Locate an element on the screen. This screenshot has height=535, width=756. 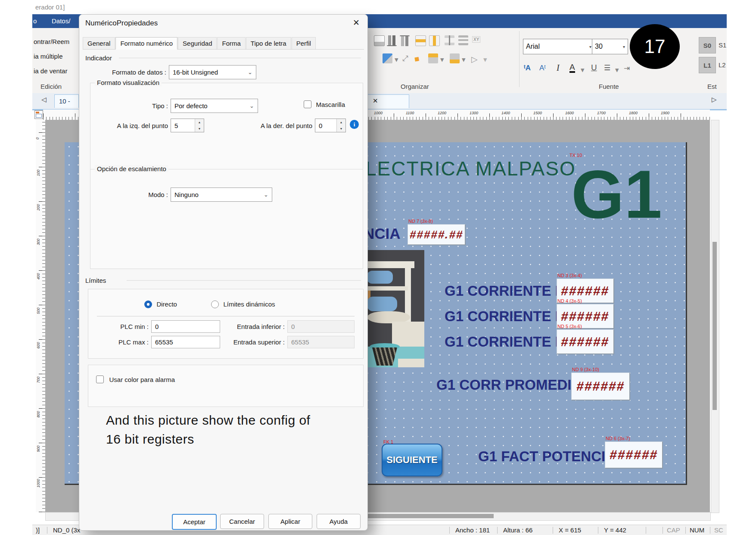
italic-icon: I is located at coordinates (558, 68).